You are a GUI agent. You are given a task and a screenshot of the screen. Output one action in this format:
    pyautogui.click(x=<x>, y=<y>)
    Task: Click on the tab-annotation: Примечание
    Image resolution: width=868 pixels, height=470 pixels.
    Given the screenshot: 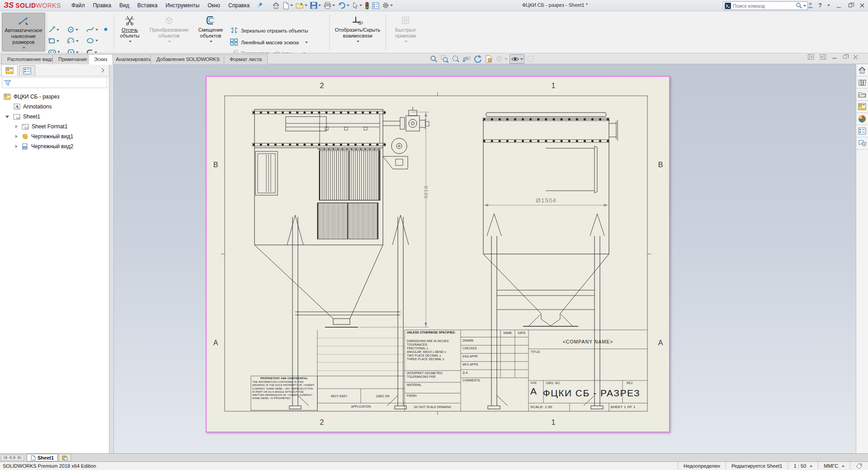 What is the action you would take?
    pyautogui.click(x=73, y=59)
    